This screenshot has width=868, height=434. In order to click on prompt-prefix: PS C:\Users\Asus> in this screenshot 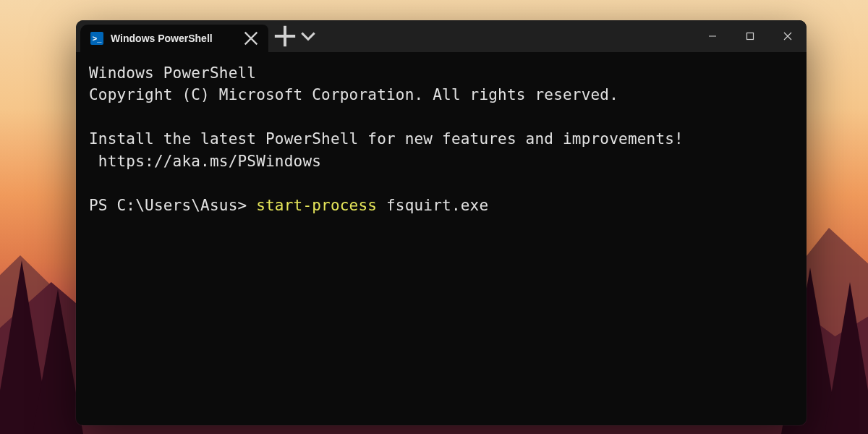, I will do `click(172, 205)`.